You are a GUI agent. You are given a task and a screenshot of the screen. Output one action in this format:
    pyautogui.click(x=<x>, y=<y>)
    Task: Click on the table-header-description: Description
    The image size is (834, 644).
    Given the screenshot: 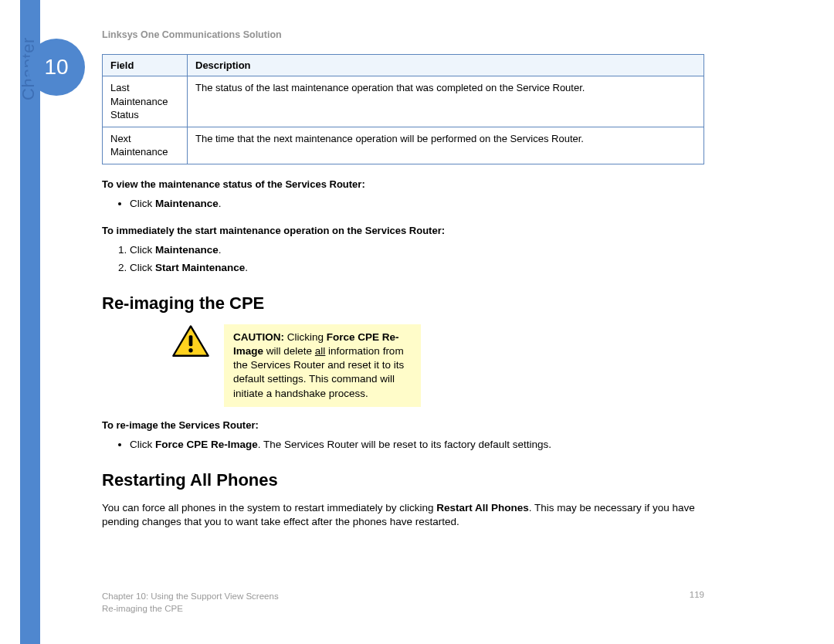 What is the action you would take?
    pyautogui.click(x=446, y=66)
    